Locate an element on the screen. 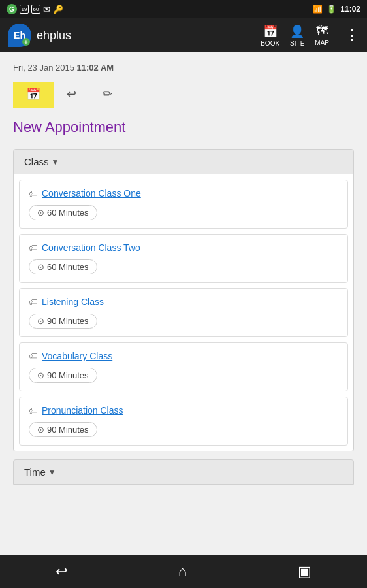  time-chevron-icon: ▼ is located at coordinates (52, 472).